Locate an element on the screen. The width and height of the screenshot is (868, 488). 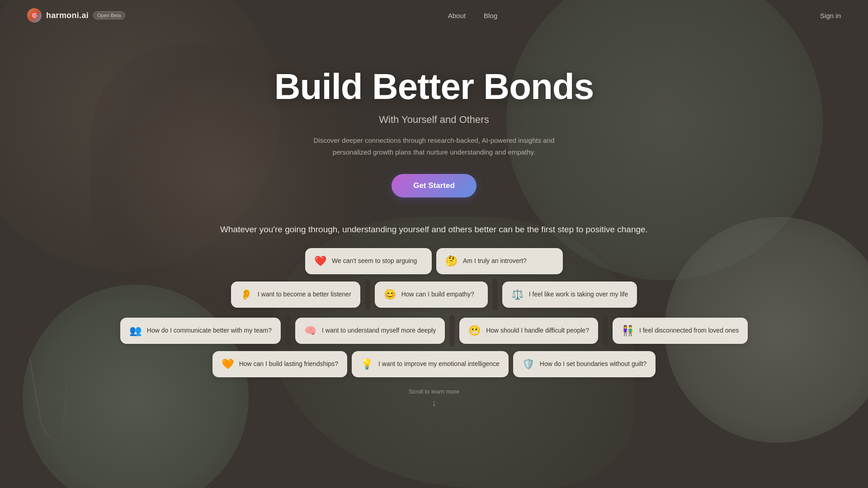
card-disconnected-text: I feel disconnected from loved ones is located at coordinates (689, 331).